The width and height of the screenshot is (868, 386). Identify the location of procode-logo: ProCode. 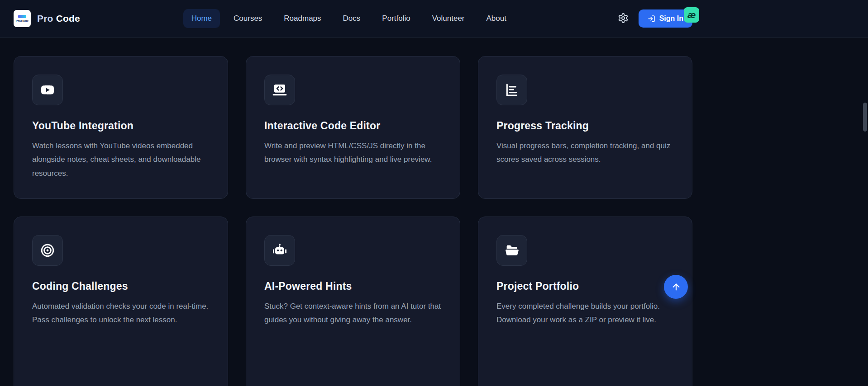
(22, 19).